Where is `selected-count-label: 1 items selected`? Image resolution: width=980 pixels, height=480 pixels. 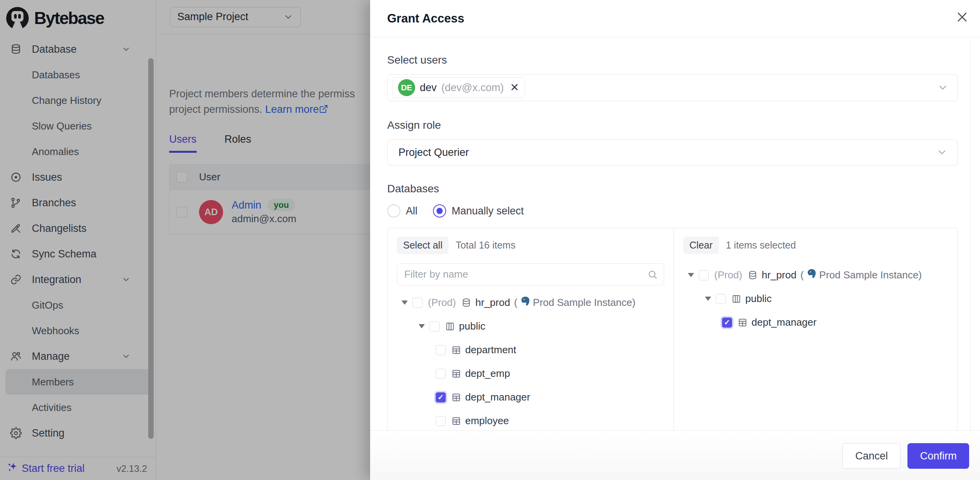
selected-count-label: 1 items selected is located at coordinates (761, 245).